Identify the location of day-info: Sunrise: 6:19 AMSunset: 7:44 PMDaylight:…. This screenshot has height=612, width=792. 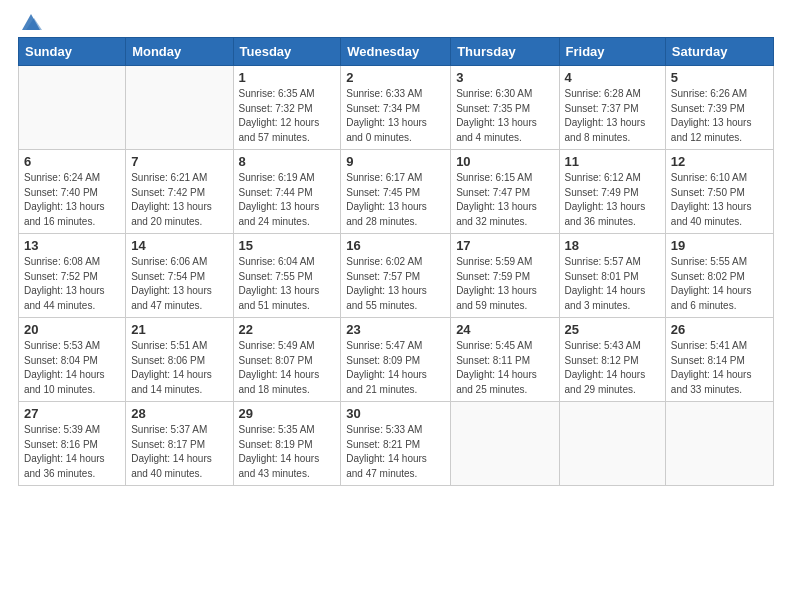
(288, 200).